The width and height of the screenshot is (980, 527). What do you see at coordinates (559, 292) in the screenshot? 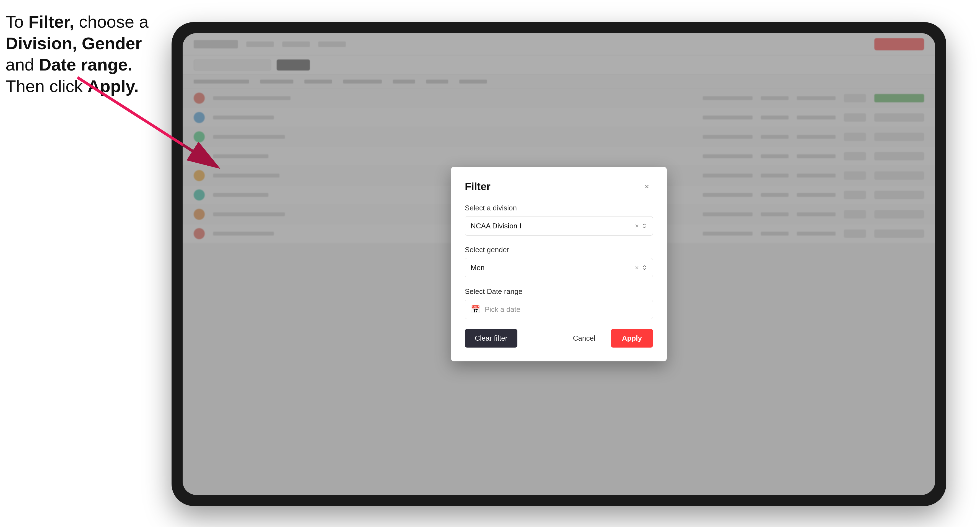
I see `date-label: Select Date range` at bounding box center [559, 292].